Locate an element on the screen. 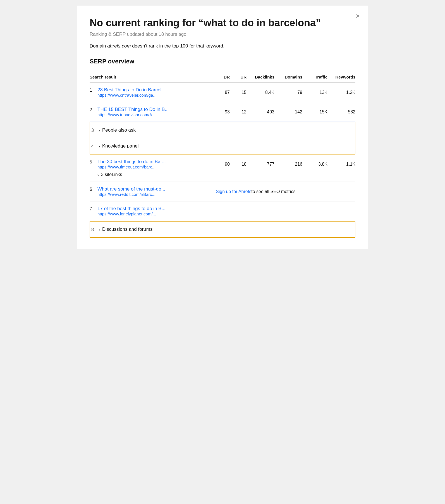  serp-overview-title: SERP overview is located at coordinates (222, 61).